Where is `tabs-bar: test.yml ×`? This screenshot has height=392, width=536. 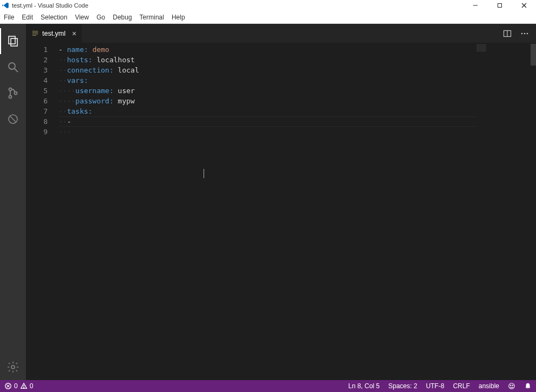 tabs-bar: test.yml × is located at coordinates (281, 34).